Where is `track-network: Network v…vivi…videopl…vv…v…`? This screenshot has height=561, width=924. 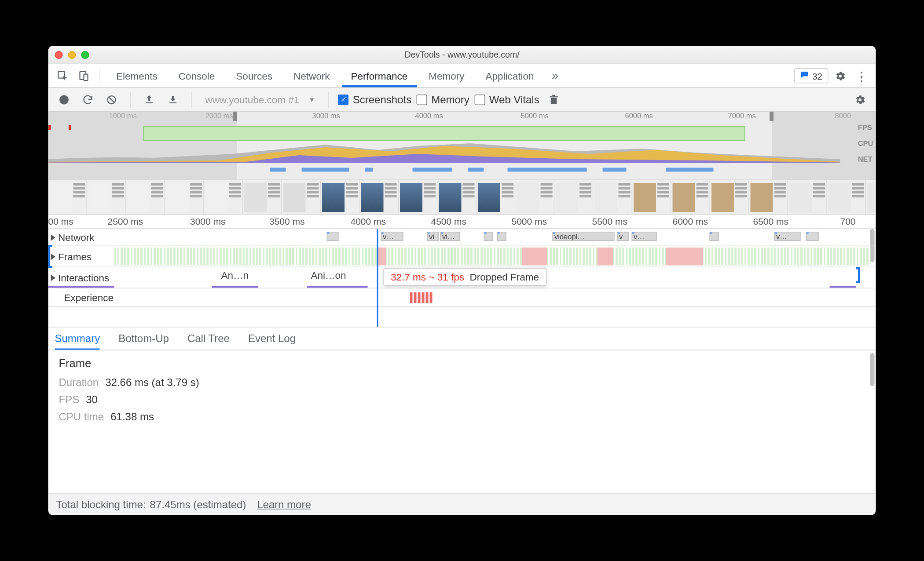 track-network: Network v…vivi…videopl…vv…v… is located at coordinates (462, 237).